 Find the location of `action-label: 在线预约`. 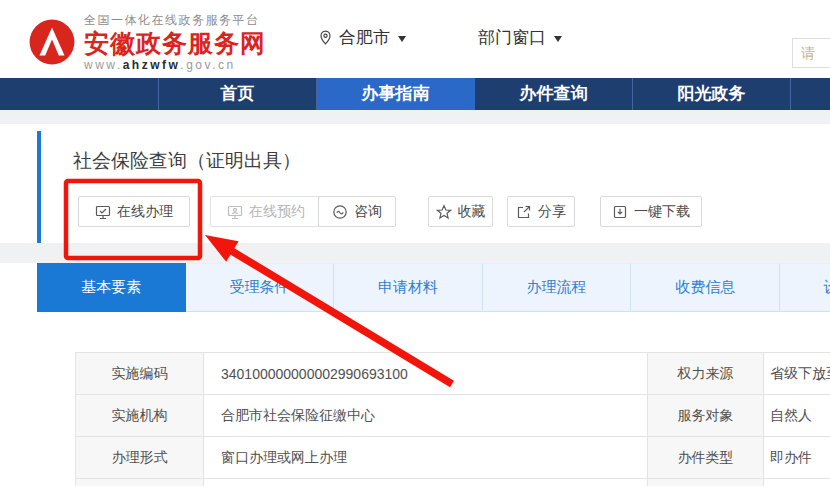

action-label: 在线预约 is located at coordinates (277, 212).